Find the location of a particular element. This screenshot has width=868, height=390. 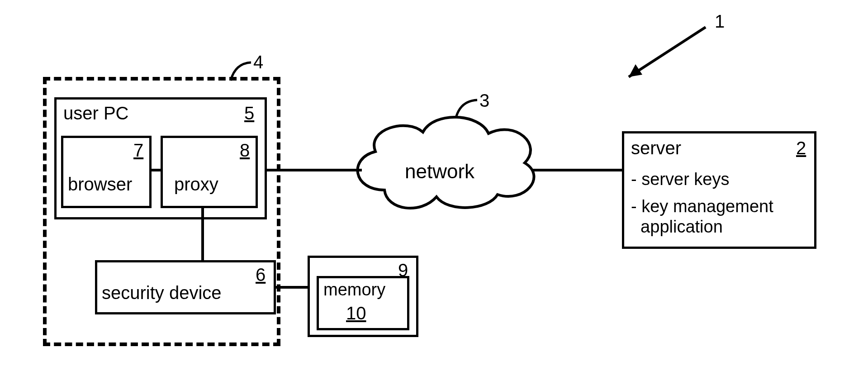

memory-label: memory is located at coordinates (355, 290).